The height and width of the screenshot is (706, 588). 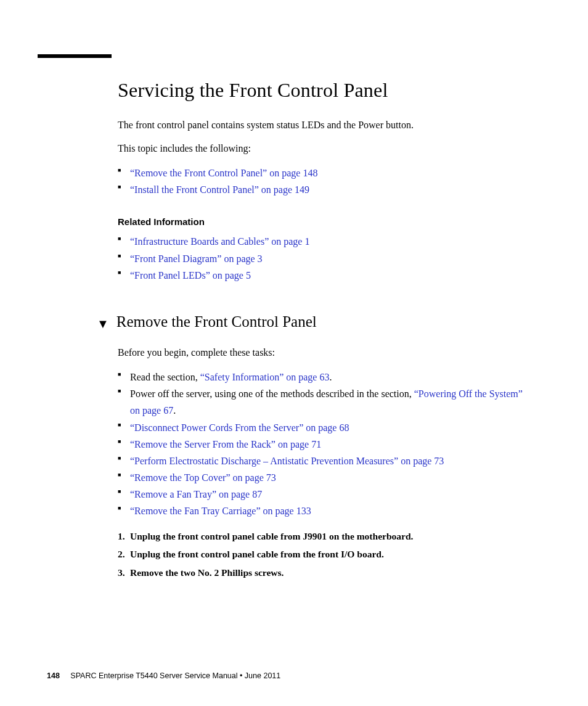 What do you see at coordinates (325, 181) in the screenshot?
I see `topic-link-list: “Remove the Front Control Panel” on page…` at bounding box center [325, 181].